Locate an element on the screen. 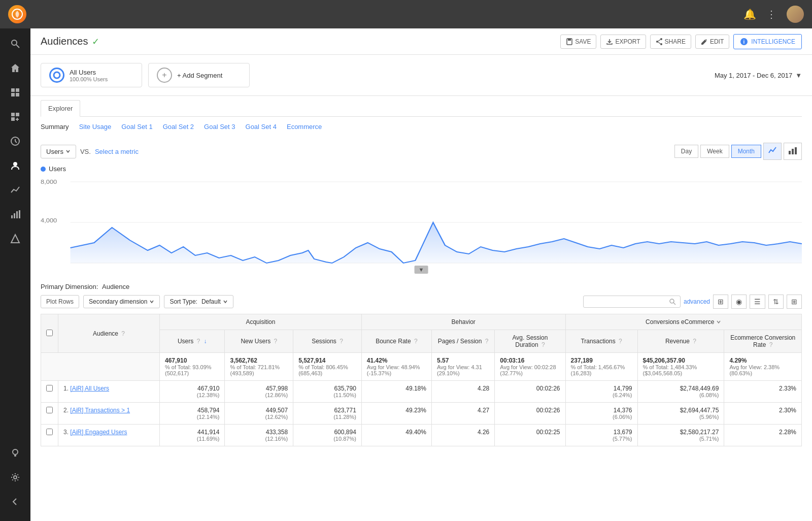  row-conv-rate: 2.28% is located at coordinates (763, 436).